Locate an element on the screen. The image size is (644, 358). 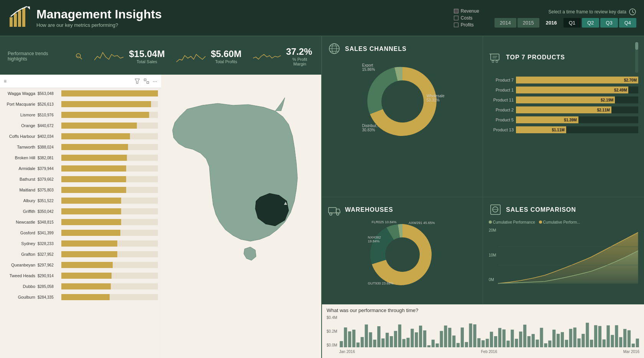
kpi-margin-value: 37.2% is located at coordinates (300, 52).